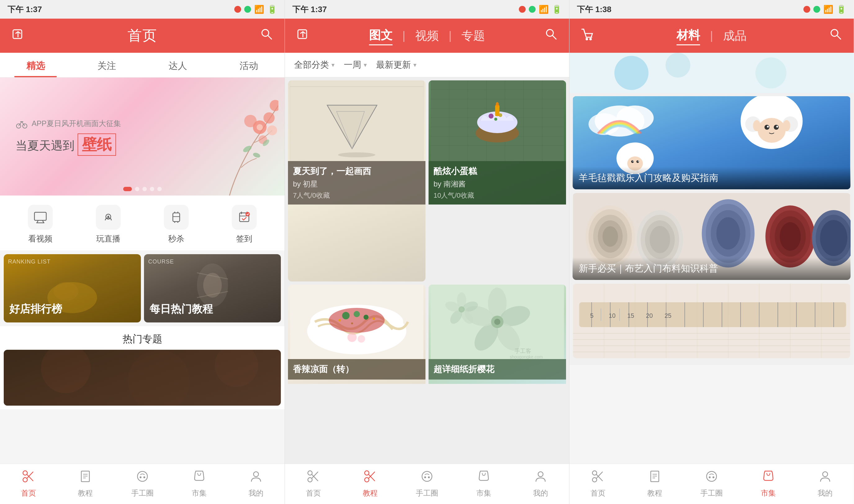 The height and width of the screenshot is (504, 854). Describe the element at coordinates (631, 316) in the screenshot. I see `svg-text: 15` at that location.